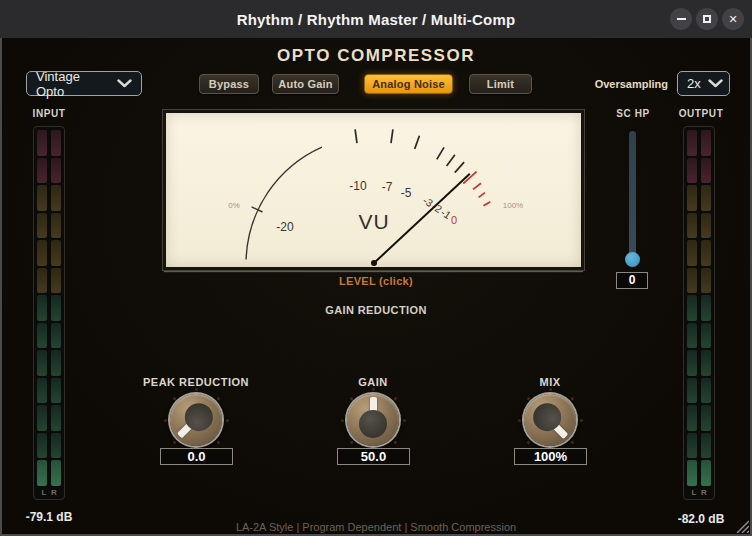  I want to click on sidechain-hp-slider, so click(632, 195).